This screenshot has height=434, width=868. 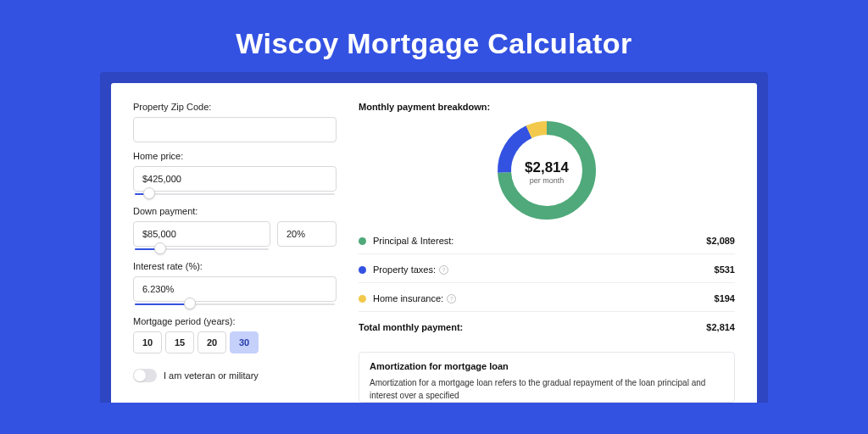 What do you see at coordinates (235, 211) in the screenshot?
I see `down-payment-label: Down payment:` at bounding box center [235, 211].